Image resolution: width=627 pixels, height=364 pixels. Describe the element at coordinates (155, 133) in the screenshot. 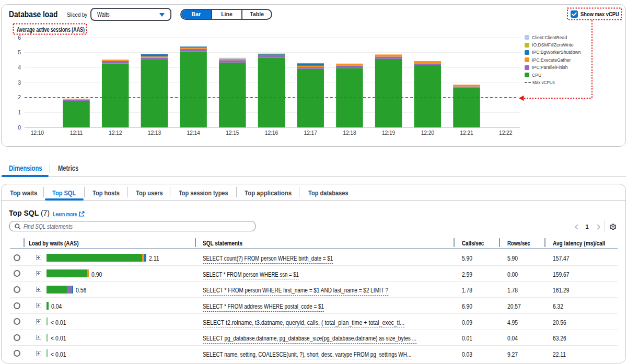

I see `svg-text: 12:13` at that location.